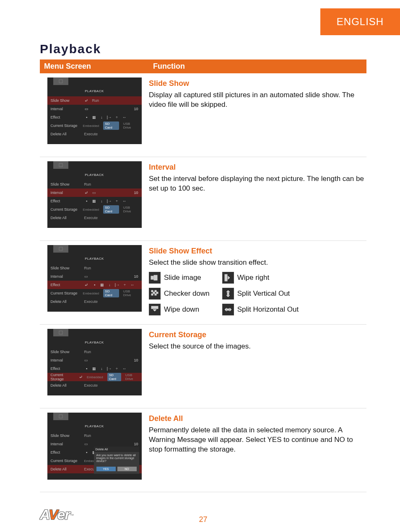 The width and height of the screenshot is (400, 532). Describe the element at coordinates (95, 278) in the screenshot. I see `menu-screenshot-effect: PLAYBACK Slide ShowRun Interval▭10 Effec…` at that location.